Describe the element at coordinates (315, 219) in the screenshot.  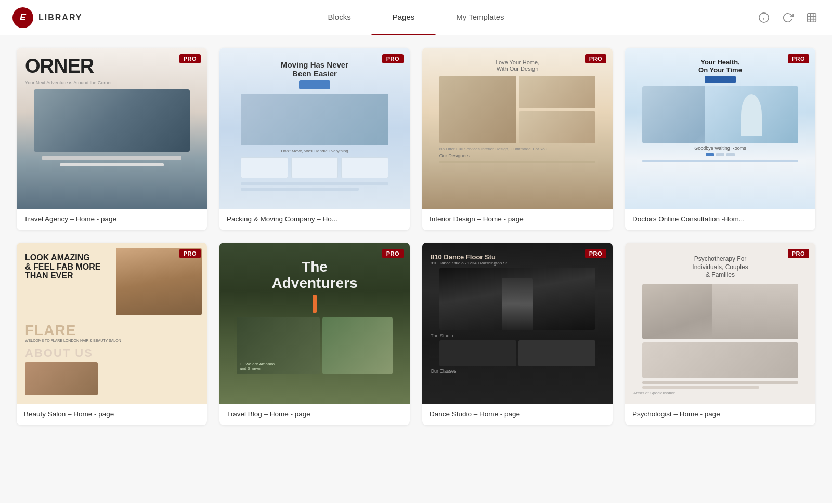
I see `card-label-moving: Packing & Moving Company – Ho...` at that location.